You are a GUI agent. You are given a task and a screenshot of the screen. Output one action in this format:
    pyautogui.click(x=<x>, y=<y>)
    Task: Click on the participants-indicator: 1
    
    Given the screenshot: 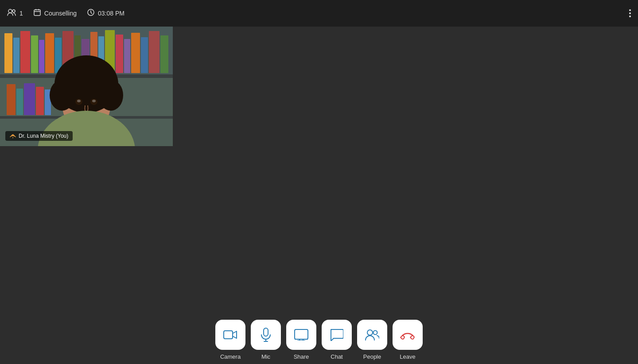 What is the action you would take?
    pyautogui.click(x=15, y=13)
    